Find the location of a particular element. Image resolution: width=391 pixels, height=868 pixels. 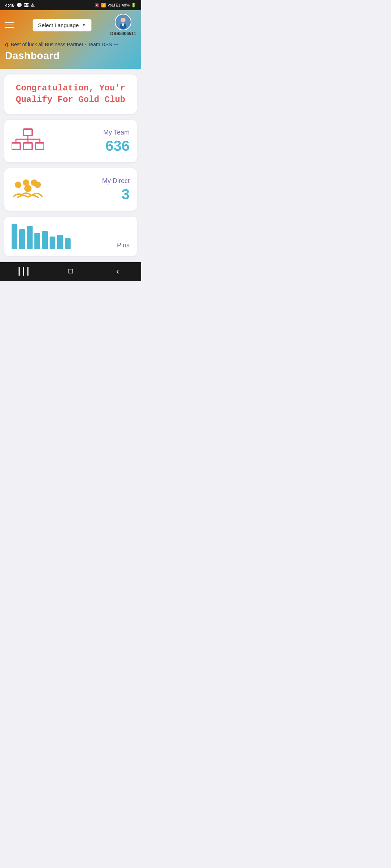

gallery-icon: 🖼 is located at coordinates (26, 5).